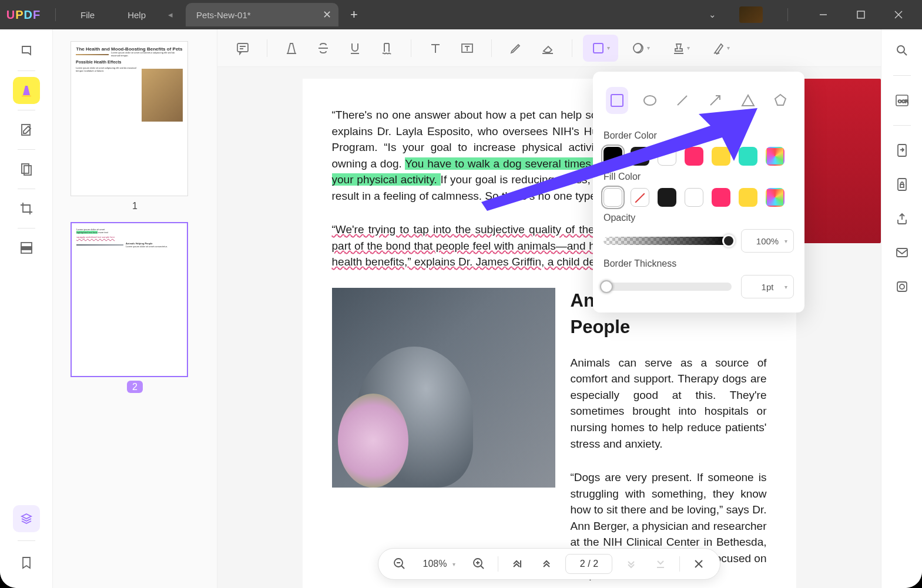  Describe the element at coordinates (24, 15) in the screenshot. I see `app-logo: UPDF` at that location.